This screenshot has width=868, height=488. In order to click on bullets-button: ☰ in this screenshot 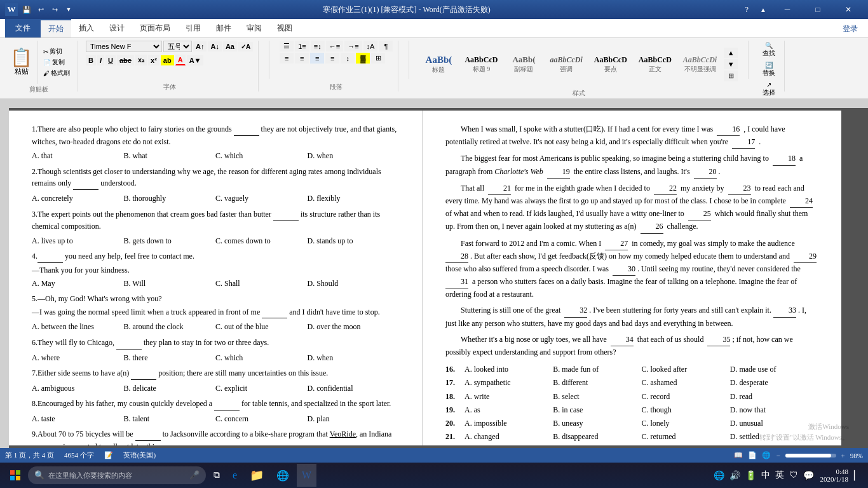, I will do `click(287, 46)`.